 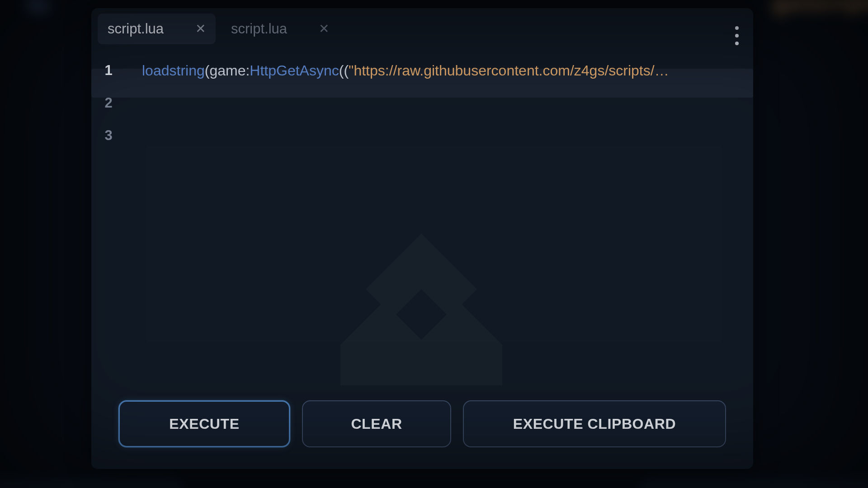 I want to click on button-label: CLEAR, so click(x=376, y=424).